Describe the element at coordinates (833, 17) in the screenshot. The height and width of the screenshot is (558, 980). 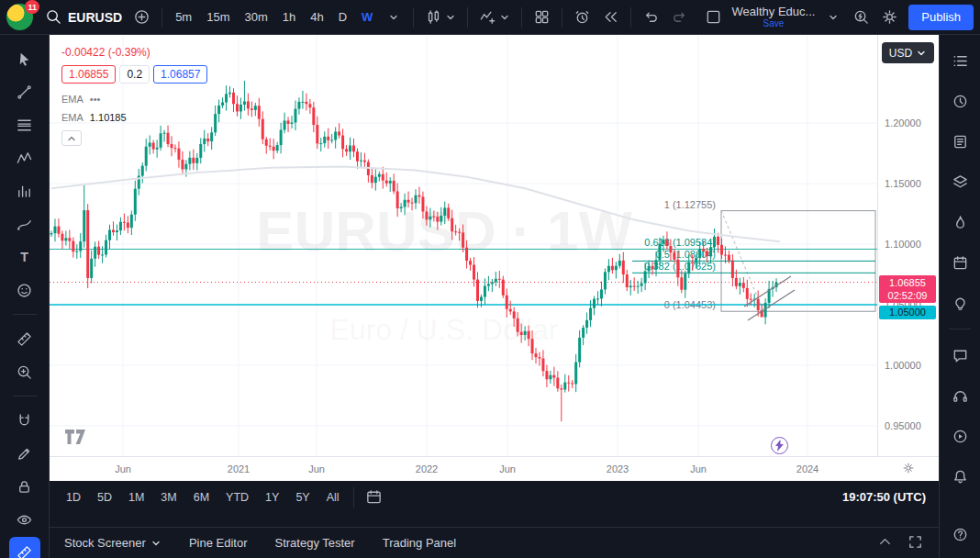
I see `layout-menu-button` at that location.